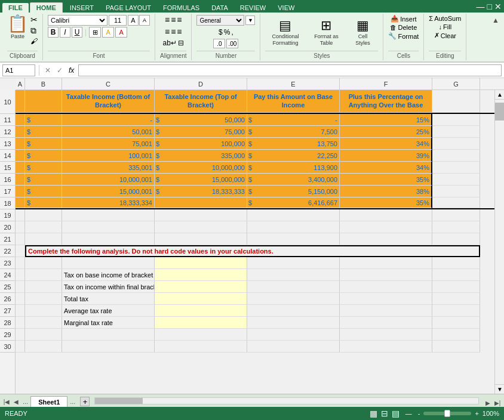 The width and height of the screenshot is (504, 420). Describe the element at coordinates (44, 347) in the screenshot. I see `cell-B30` at that location.